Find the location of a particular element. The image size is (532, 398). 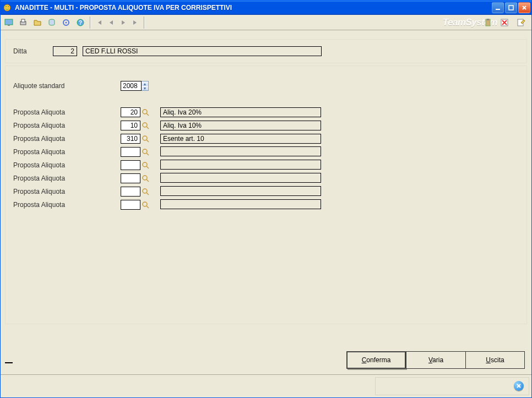

minimize-button is located at coordinates (498, 8).